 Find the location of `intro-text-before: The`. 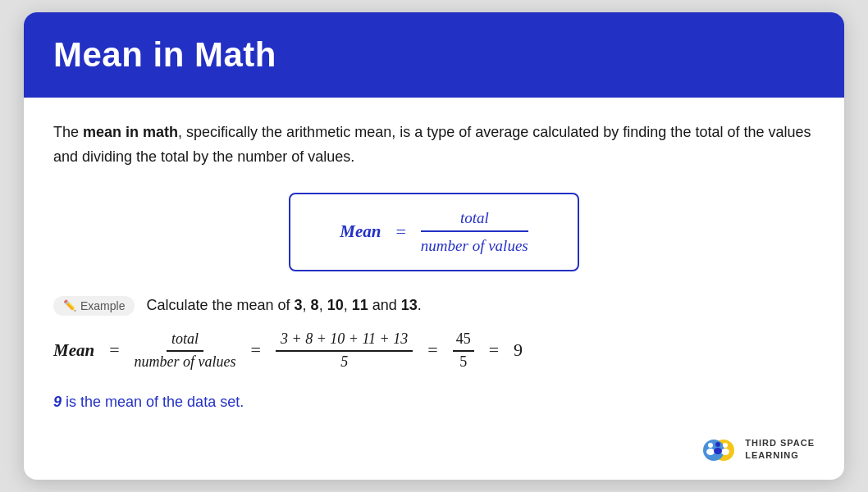

intro-text-before: The is located at coordinates (68, 132).